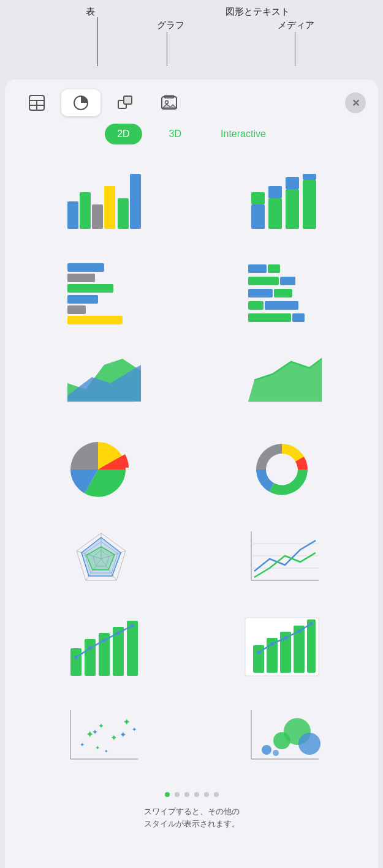 This screenshot has height=868, width=383. What do you see at coordinates (282, 559) in the screenshot?
I see `chart-item-line` at bounding box center [282, 559].